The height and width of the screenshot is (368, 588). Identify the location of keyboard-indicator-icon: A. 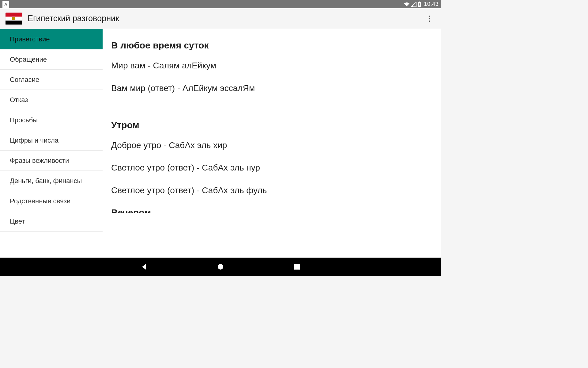
(6, 4).